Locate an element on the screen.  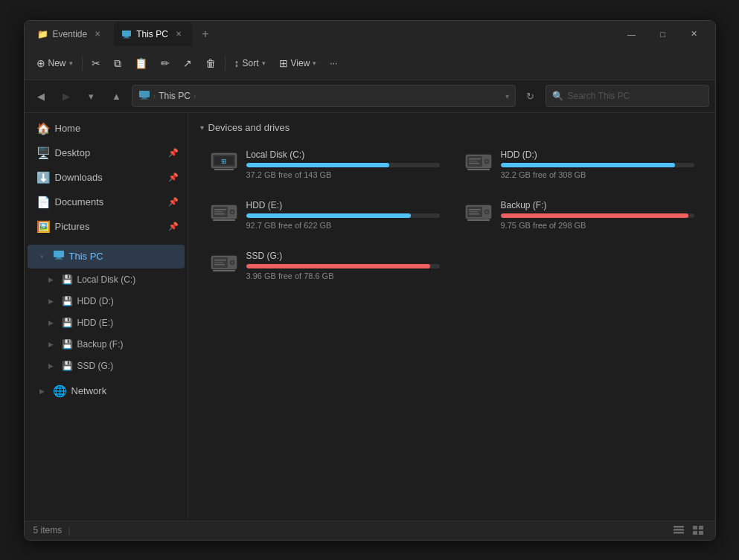
share-icon: ↗ is located at coordinates (188, 63).